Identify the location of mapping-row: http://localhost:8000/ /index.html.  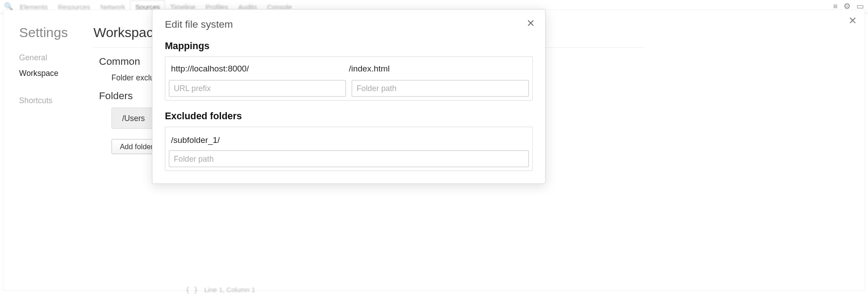
(349, 70).